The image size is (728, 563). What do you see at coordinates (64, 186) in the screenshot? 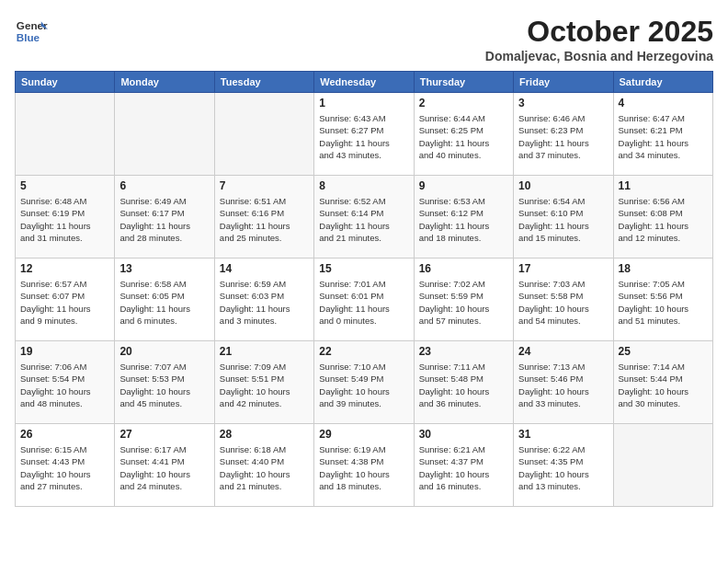
I see `day-number: 5` at bounding box center [64, 186].